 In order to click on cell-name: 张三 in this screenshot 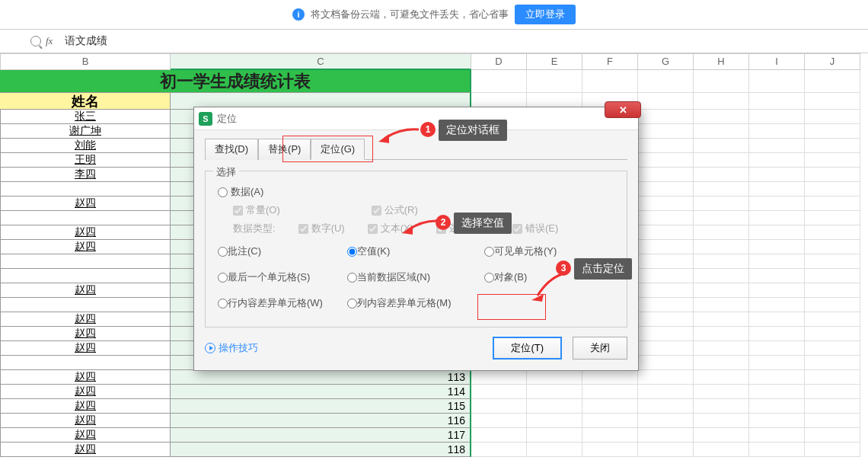, I will do `click(85, 117)`.